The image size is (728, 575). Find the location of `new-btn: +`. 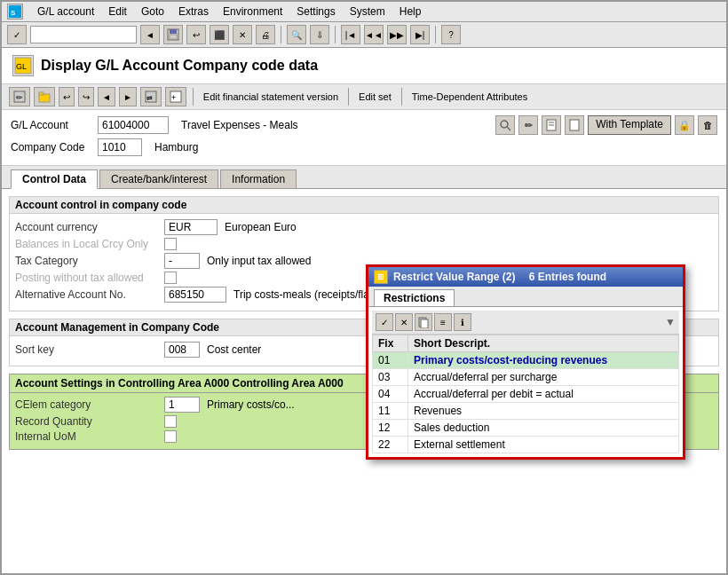

new-btn: + is located at coordinates (176, 97).